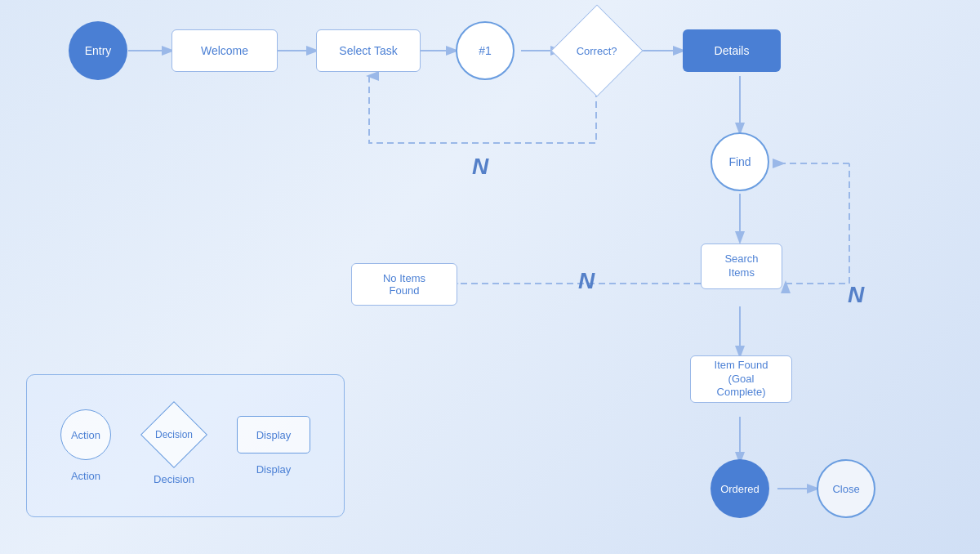  I want to click on ordered-node: Ordered, so click(740, 489).